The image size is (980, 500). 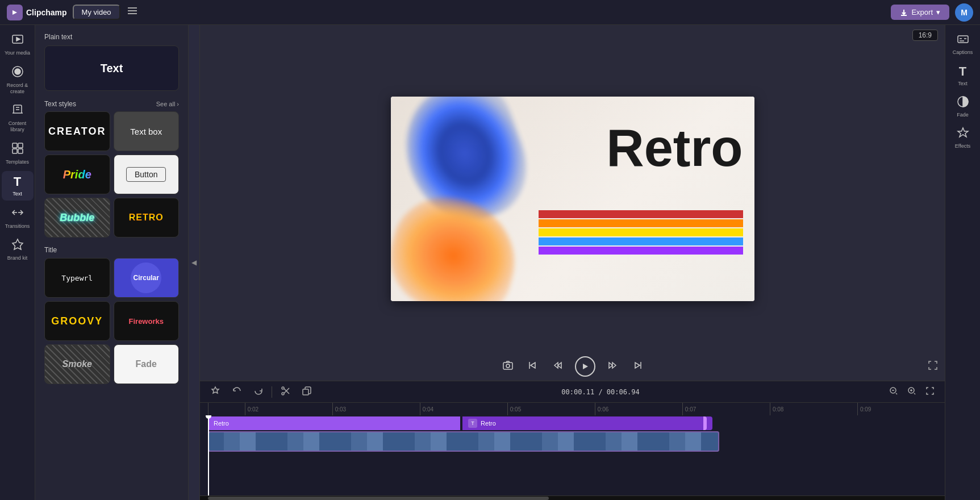 What do you see at coordinates (18, 80) in the screenshot?
I see `sidebar-item-record: Record & create` at bounding box center [18, 80].